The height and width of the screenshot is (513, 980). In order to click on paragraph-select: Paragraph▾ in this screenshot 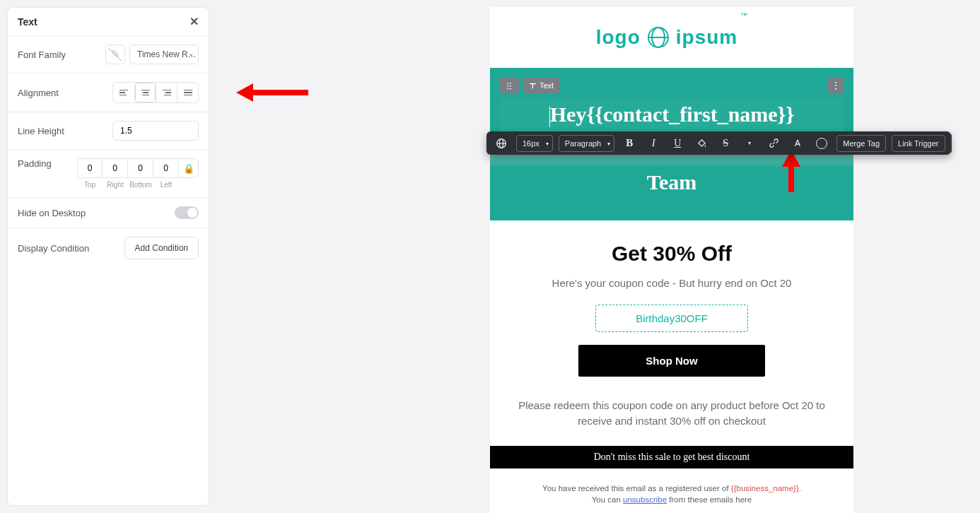, I will do `click(587, 143)`.